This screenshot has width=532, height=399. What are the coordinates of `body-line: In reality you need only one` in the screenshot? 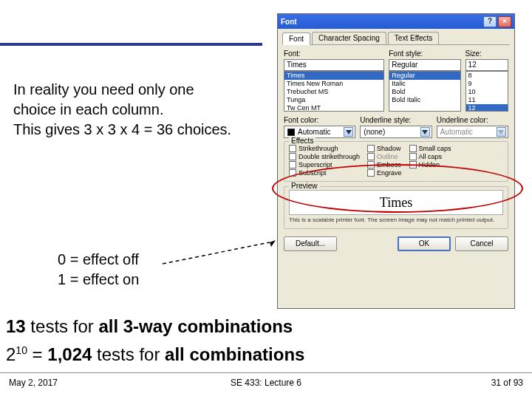 It's located at (103, 89).